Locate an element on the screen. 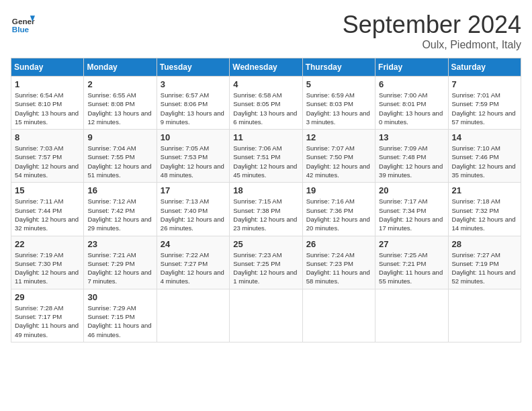 The height and width of the screenshot is (411, 532). calendar-row-2: 8Sunrise: 7:03 AMSunset: 7:57 PMDaylight… is located at coordinates (266, 156).